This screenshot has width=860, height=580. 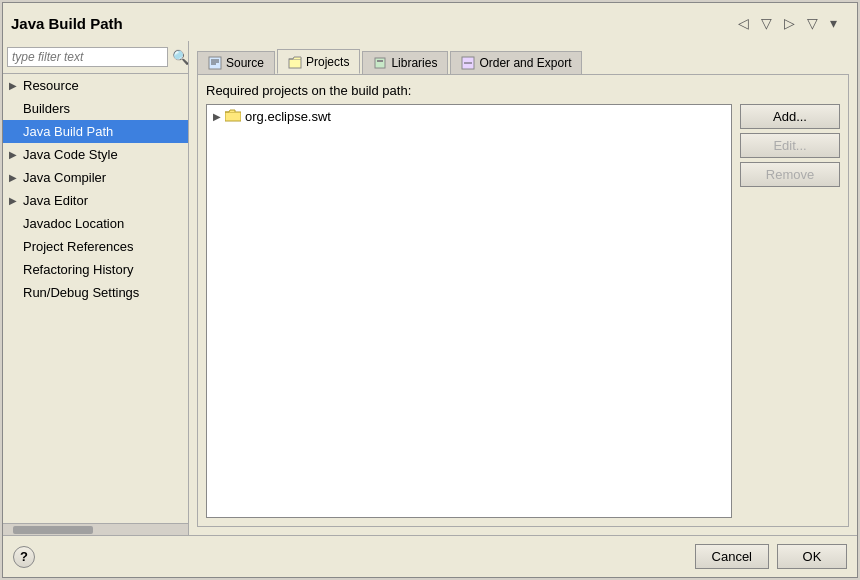 What do you see at coordinates (468, 63) in the screenshot?
I see `order-export-tab-icon` at bounding box center [468, 63].